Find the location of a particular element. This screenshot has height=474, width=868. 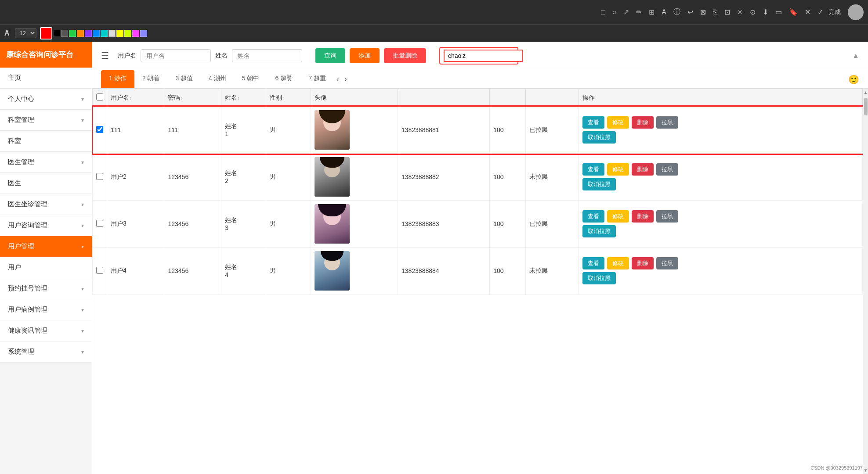

row3-unblacklist-btn: 取消拉黑 is located at coordinates (599, 231).